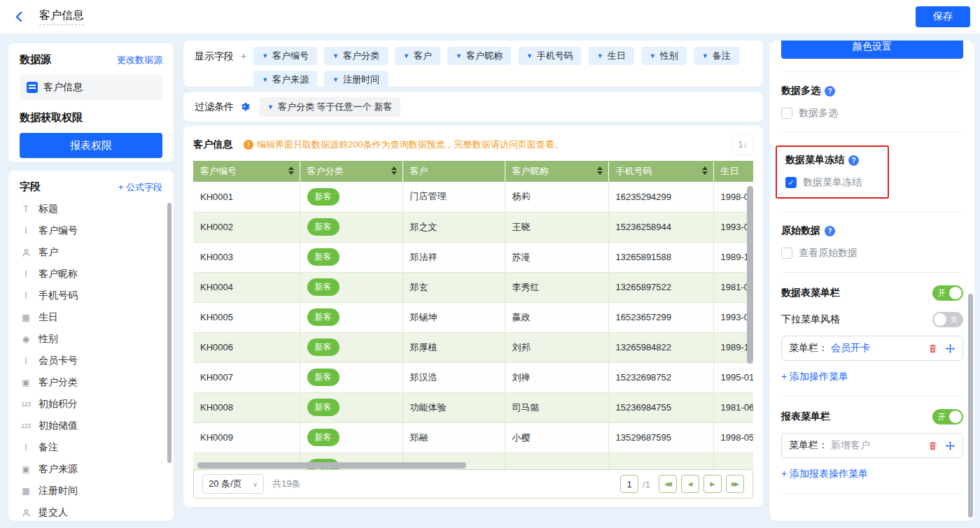  I want to click on display-field-tag: ▼ 客户, so click(417, 56).